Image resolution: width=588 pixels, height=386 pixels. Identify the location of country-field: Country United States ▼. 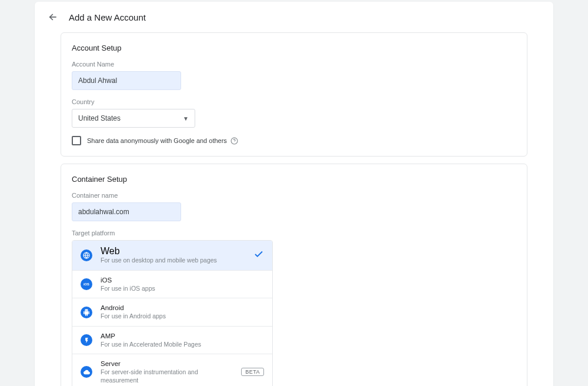
(294, 113).